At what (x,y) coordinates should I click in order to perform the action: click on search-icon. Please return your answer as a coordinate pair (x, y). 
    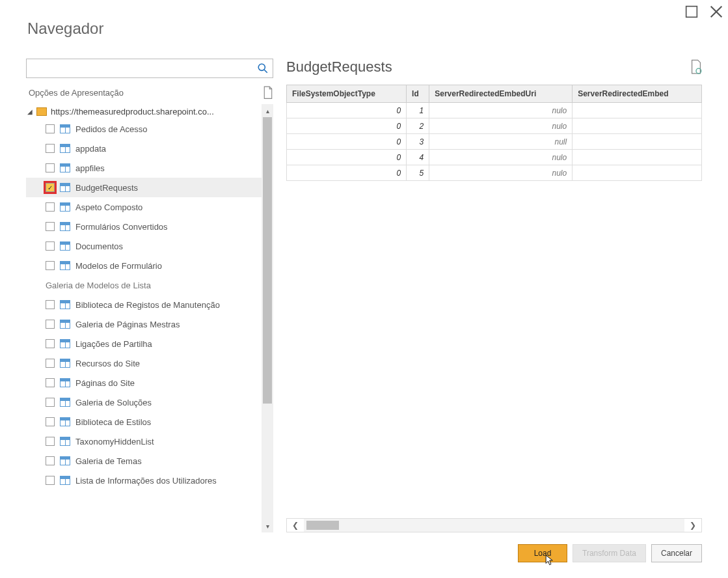
    Looking at the image, I should click on (263, 68).